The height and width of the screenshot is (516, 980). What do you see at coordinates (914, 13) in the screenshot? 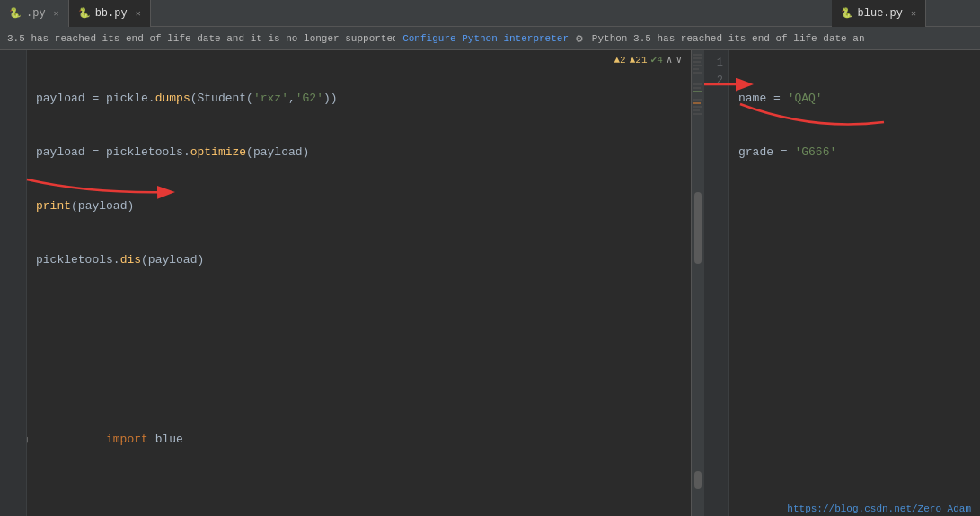
I see `tab-blue-close: ✕` at bounding box center [914, 13].